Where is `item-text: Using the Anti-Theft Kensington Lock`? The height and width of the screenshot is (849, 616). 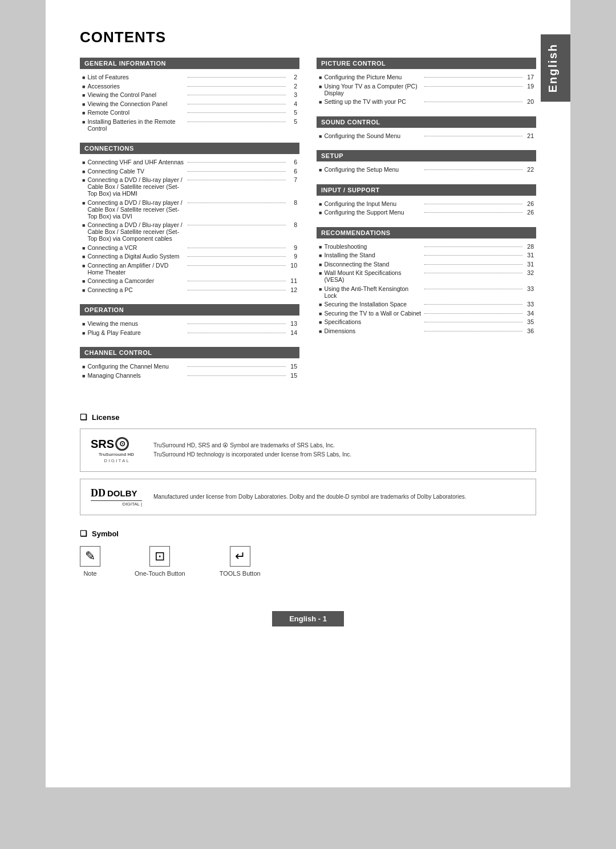 item-text: Using the Anti-Theft Kensington Lock is located at coordinates (373, 292).